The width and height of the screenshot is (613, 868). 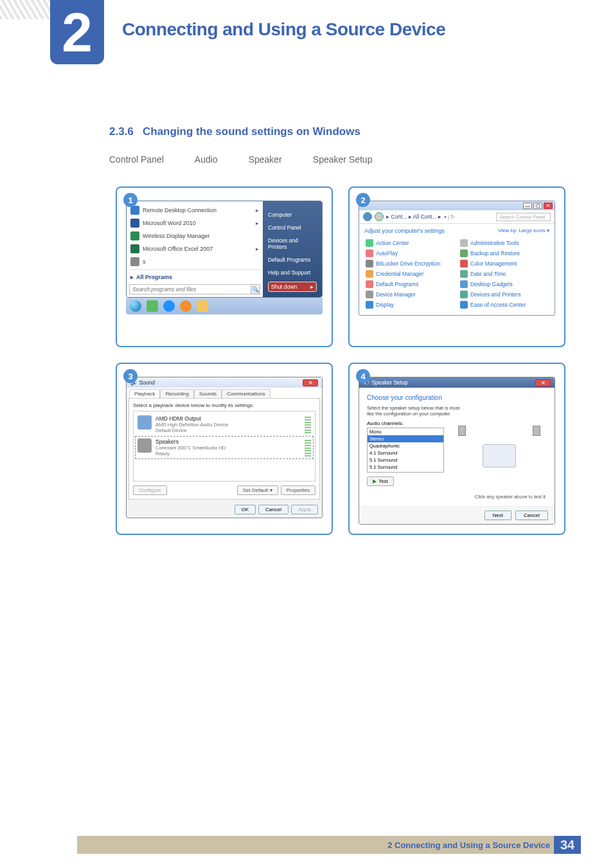 What do you see at coordinates (498, 516) in the screenshot?
I see `next-button: Next` at bounding box center [498, 516].